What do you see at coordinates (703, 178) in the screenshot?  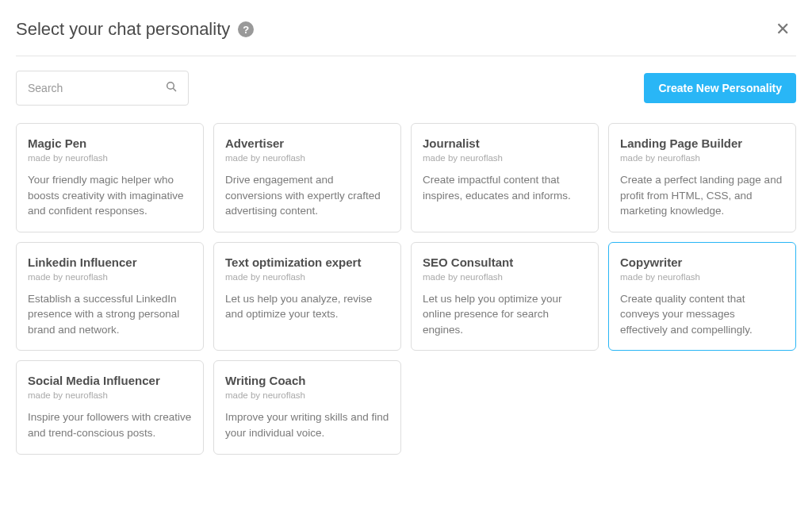 I see `personality-card: Landing Page Buildermade by neuroflashCr…` at bounding box center [703, 178].